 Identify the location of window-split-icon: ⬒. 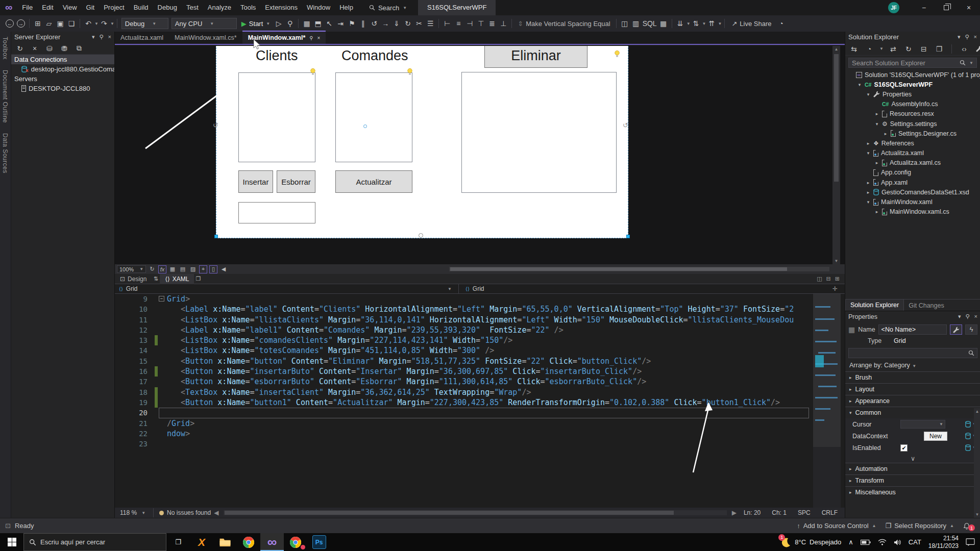
(318, 23).